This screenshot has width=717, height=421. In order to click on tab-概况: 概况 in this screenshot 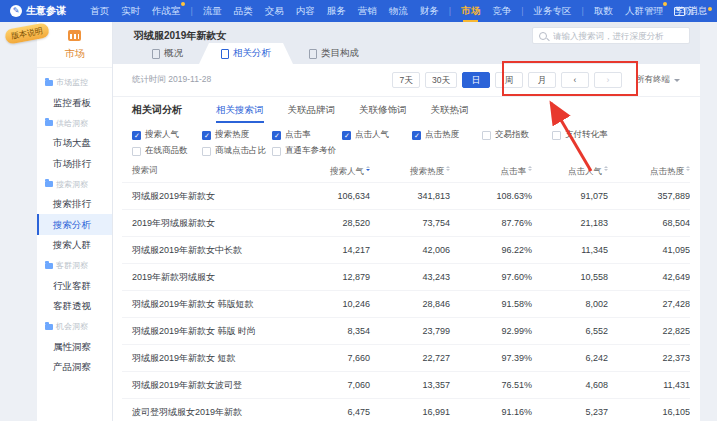, I will do `click(168, 54)`.